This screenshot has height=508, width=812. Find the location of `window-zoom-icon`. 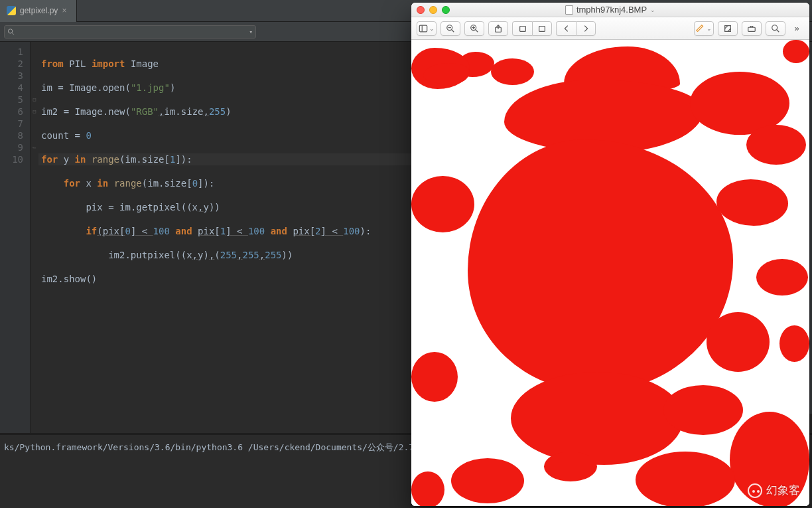

window-zoom-icon is located at coordinates (446, 10).